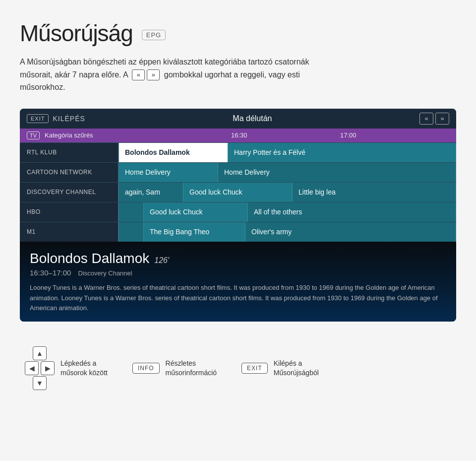 Image resolution: width=476 pixels, height=461 pixels. Describe the element at coordinates (138, 75) in the screenshot. I see `prev-btn-inline: «` at that location.